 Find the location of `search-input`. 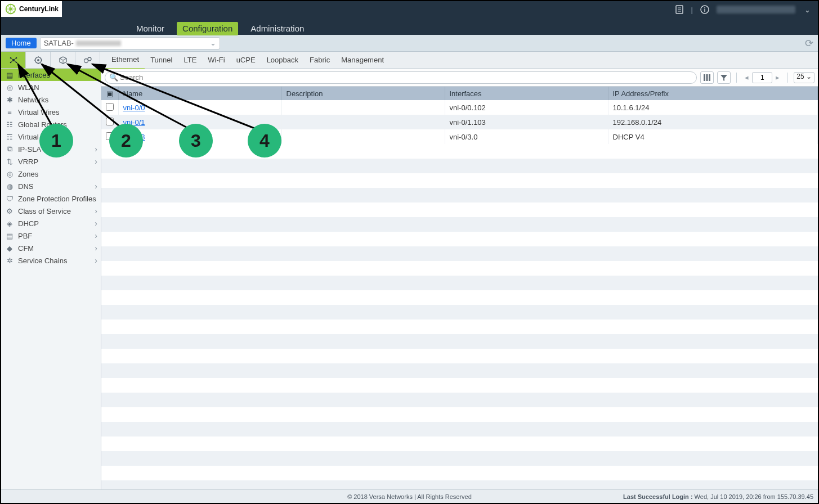

search-input is located at coordinates (401, 78).